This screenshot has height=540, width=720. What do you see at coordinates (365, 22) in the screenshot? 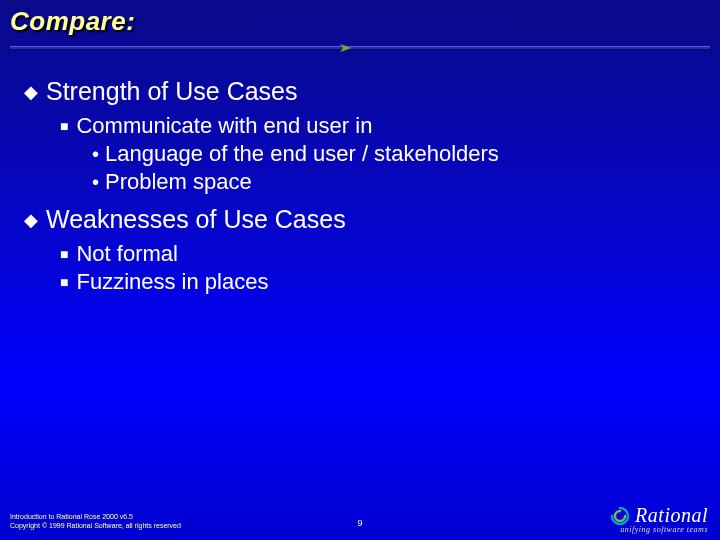
I see `slide-title: Compare:` at bounding box center [365, 22].